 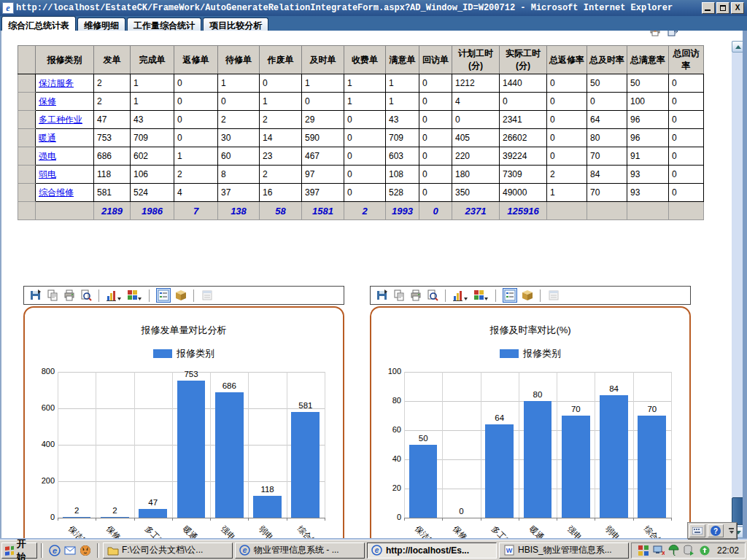 What do you see at coordinates (267, 445) in the screenshot?
I see `bar-slot: 118` at bounding box center [267, 445].